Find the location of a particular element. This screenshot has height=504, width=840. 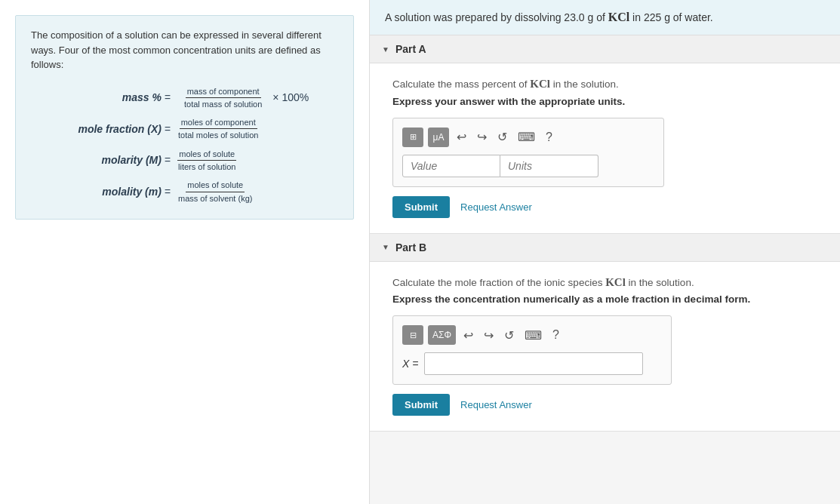

help-icon-b: ? is located at coordinates (555, 335).